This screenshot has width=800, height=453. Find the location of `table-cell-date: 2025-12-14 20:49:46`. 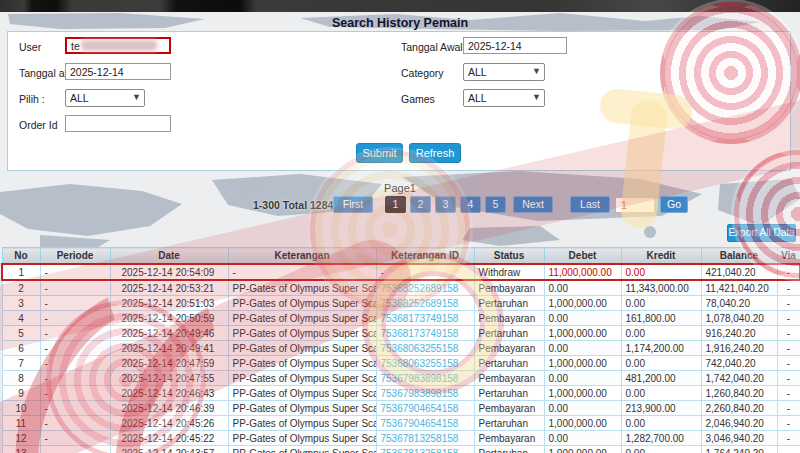

table-cell-date: 2025-12-14 20:49:46 is located at coordinates (169, 334).